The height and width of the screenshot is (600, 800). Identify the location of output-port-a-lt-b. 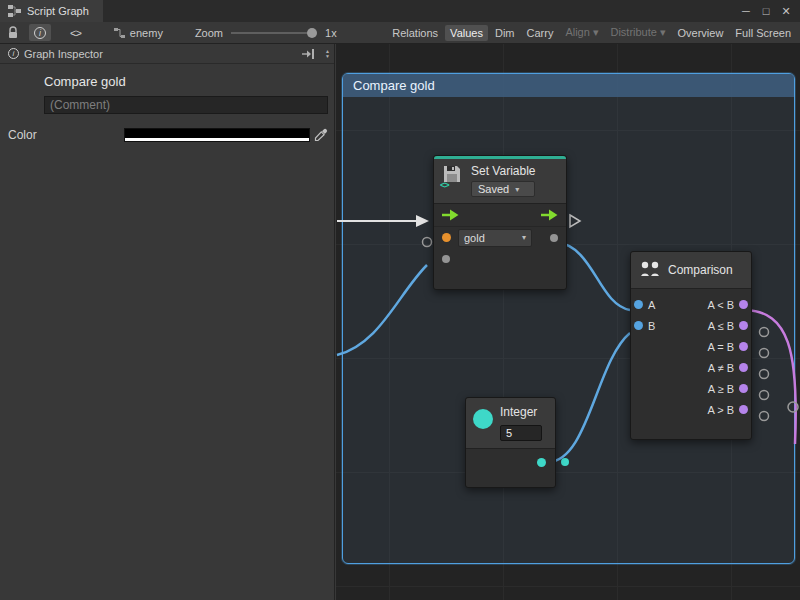
(744, 304).